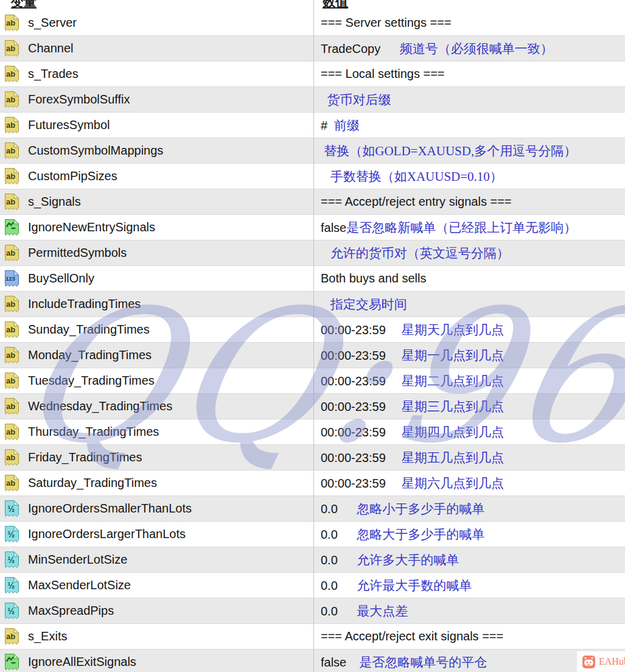  What do you see at coordinates (313, 49) in the screenshot?
I see `table-row: ab Channel TradeCopy 频道号（必须很喊单一致）` at bounding box center [313, 49].